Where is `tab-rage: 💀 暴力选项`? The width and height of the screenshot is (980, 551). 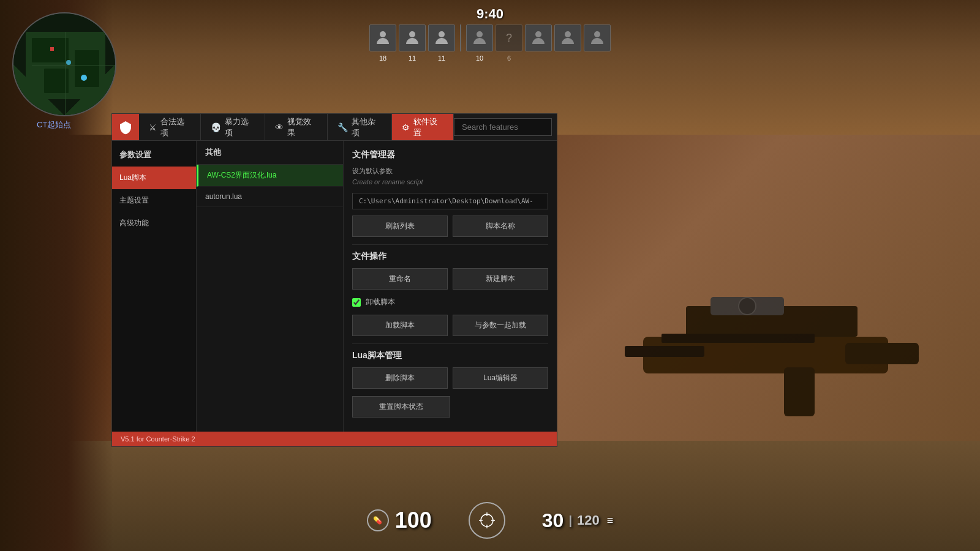
tab-rage: 💀 暴力选项 is located at coordinates (233, 127).